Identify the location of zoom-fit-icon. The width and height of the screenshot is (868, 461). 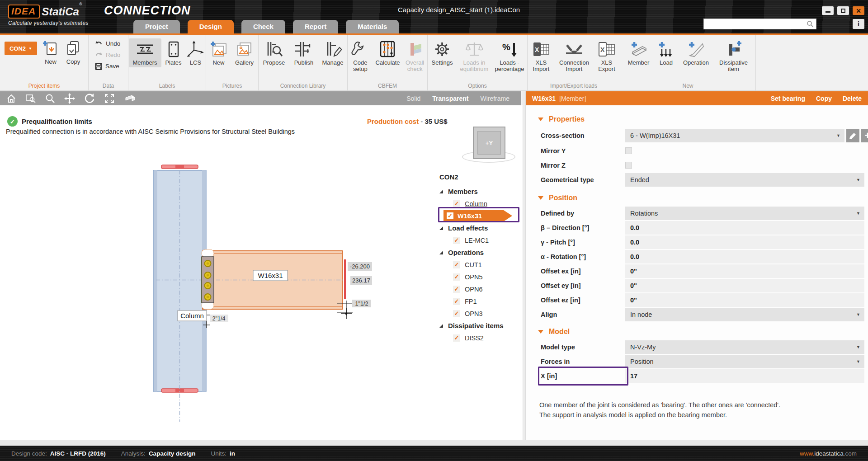
(109, 99).